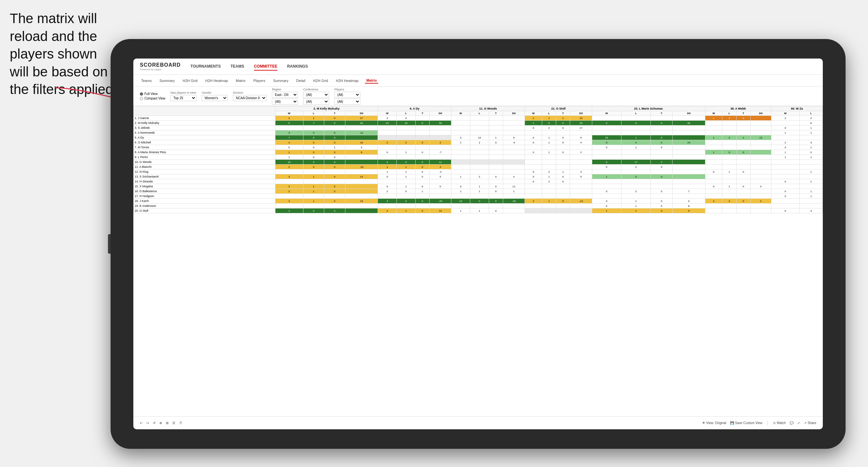 This screenshot has height=467, width=868. I want to click on cell-dif: 0, so click(689, 201).